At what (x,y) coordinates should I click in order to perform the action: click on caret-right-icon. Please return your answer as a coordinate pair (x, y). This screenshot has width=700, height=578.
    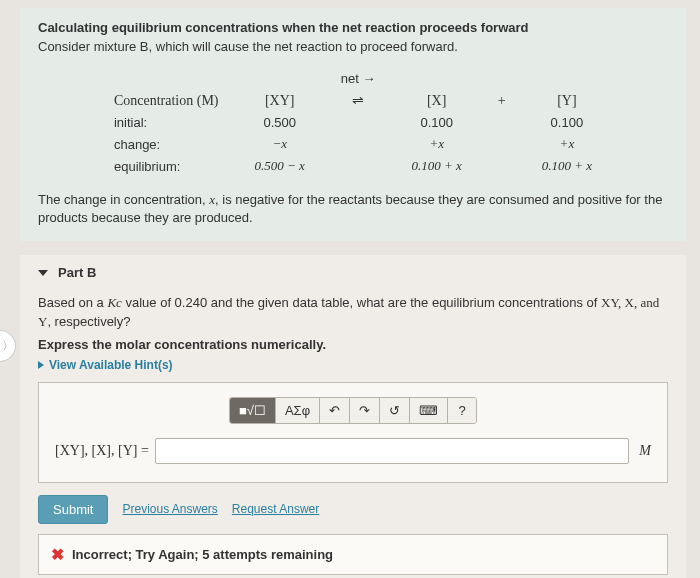
    Looking at the image, I should click on (41, 365).